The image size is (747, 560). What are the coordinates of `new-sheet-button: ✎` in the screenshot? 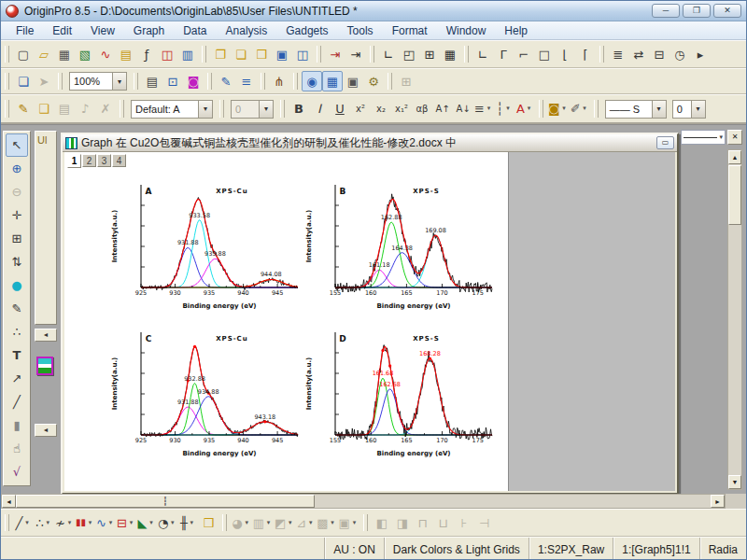 It's located at (226, 81).